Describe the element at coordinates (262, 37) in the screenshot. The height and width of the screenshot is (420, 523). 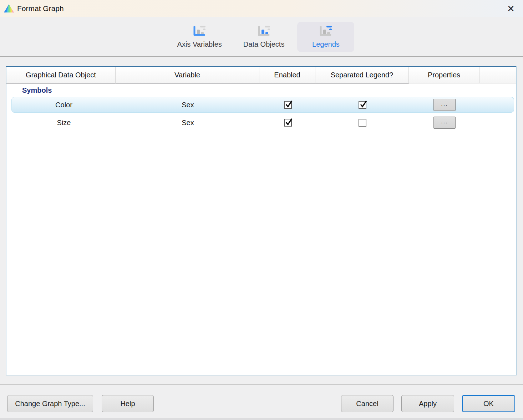
I see `tab-bar: Axis Variables Data Objects` at that location.